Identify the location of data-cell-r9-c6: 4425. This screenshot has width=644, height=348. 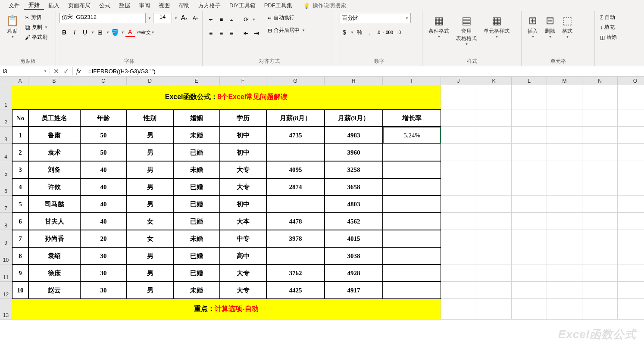
(296, 290).